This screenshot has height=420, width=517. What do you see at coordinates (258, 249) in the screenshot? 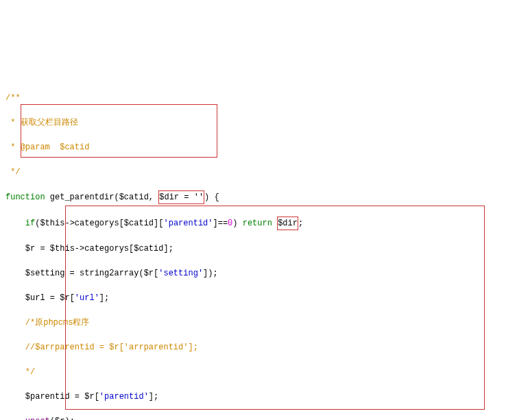
I see `code-line-assign-r: $r = $this->categorys[$catid];` at bounding box center [258, 249].